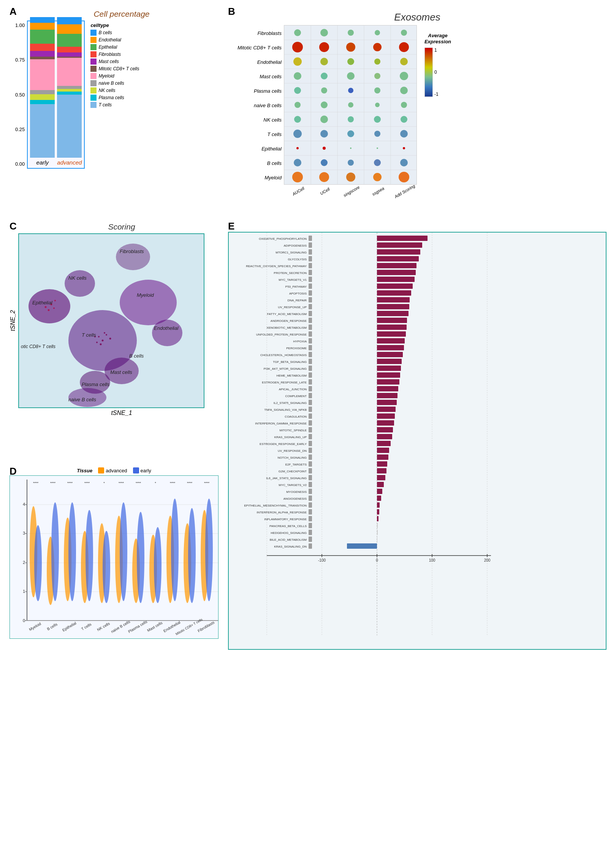 The width and height of the screenshot is (616, 855). What do you see at coordinates (417, 17) in the screenshot?
I see `panel-b-title: Exosomes` at bounding box center [417, 17].